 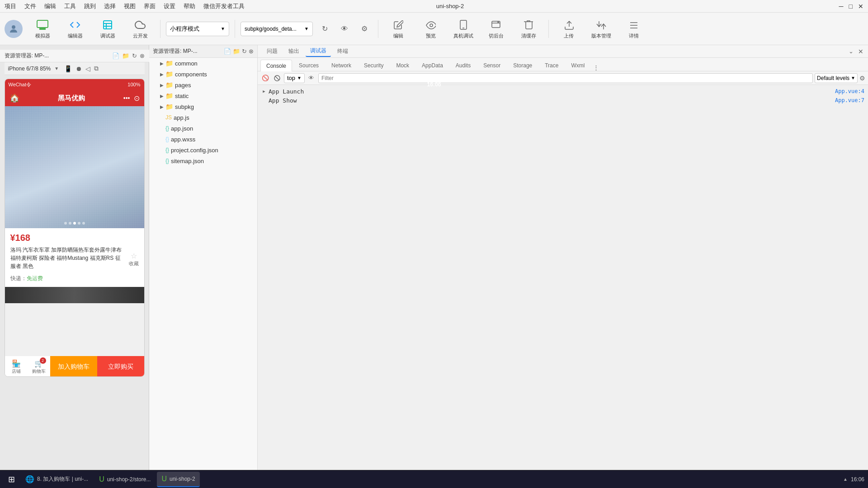 I want to click on windows-start-button: ⊞, so click(x=11, y=479).